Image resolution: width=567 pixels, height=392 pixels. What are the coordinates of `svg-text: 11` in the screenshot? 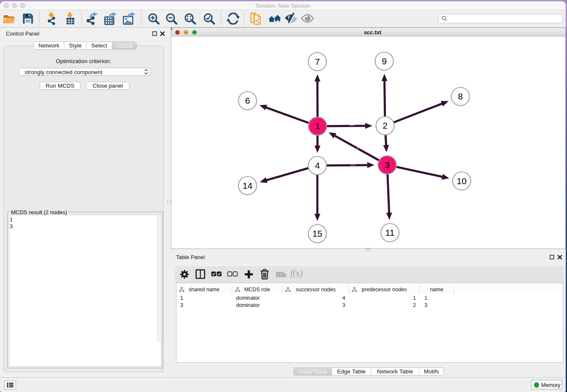 It's located at (390, 233).